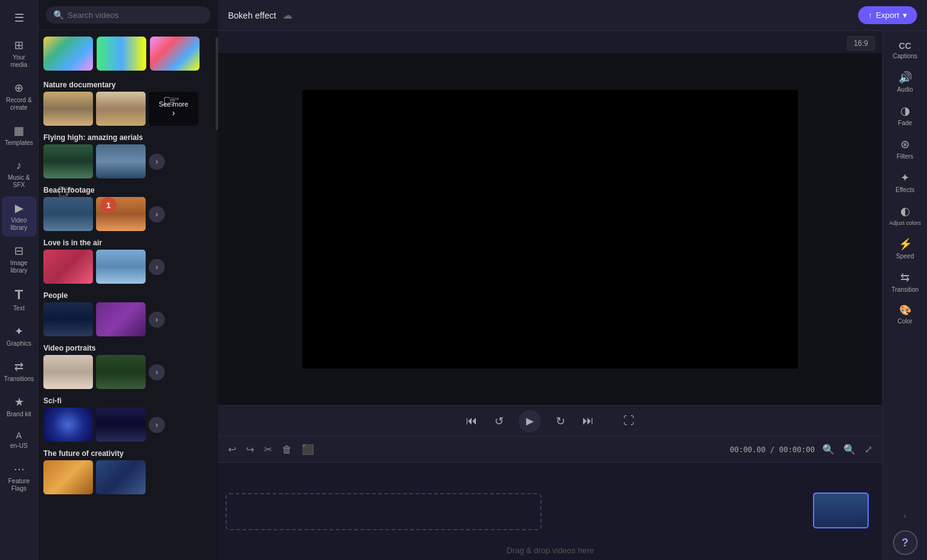 The width and height of the screenshot is (927, 560). Describe the element at coordinates (128, 321) in the screenshot. I see `video-row-people: ›` at that location.